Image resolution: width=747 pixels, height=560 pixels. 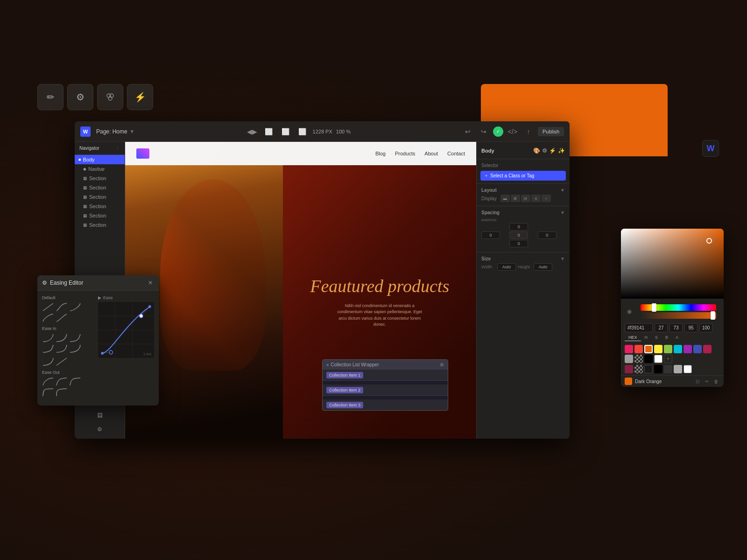 What do you see at coordinates (678, 315) in the screenshot?
I see `alpha-bar` at bounding box center [678, 315].